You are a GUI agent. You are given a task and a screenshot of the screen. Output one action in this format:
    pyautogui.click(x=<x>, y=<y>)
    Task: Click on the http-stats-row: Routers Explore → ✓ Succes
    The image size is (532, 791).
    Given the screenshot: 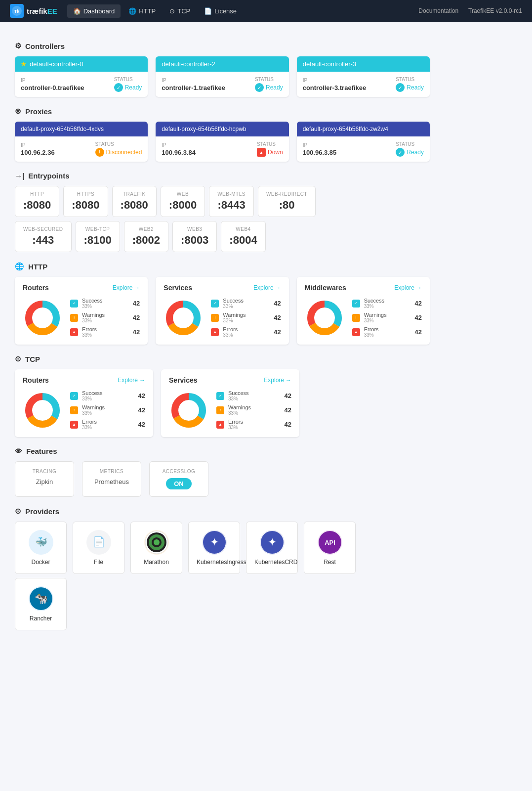 What is the action you would take?
    pyautogui.click(x=222, y=310)
    